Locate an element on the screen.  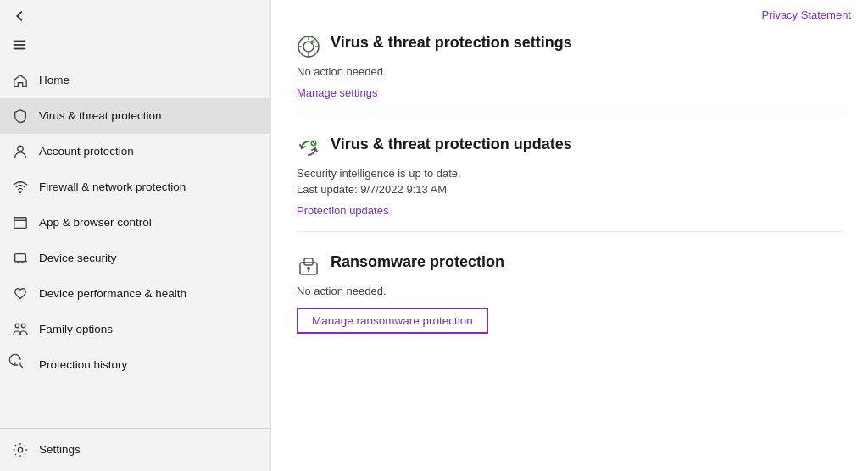
virus-settings-title: Virus & threat protection settings is located at coordinates (451, 42).